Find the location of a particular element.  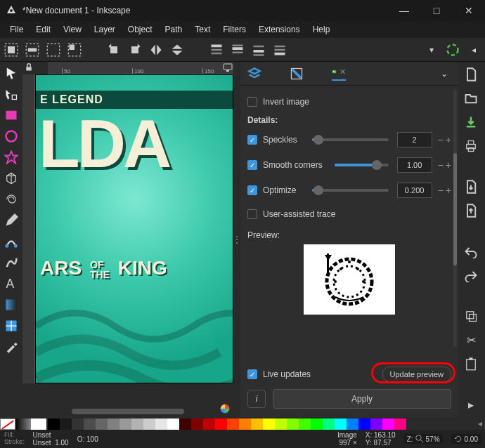

node-tool-icon is located at coordinates (11, 94).